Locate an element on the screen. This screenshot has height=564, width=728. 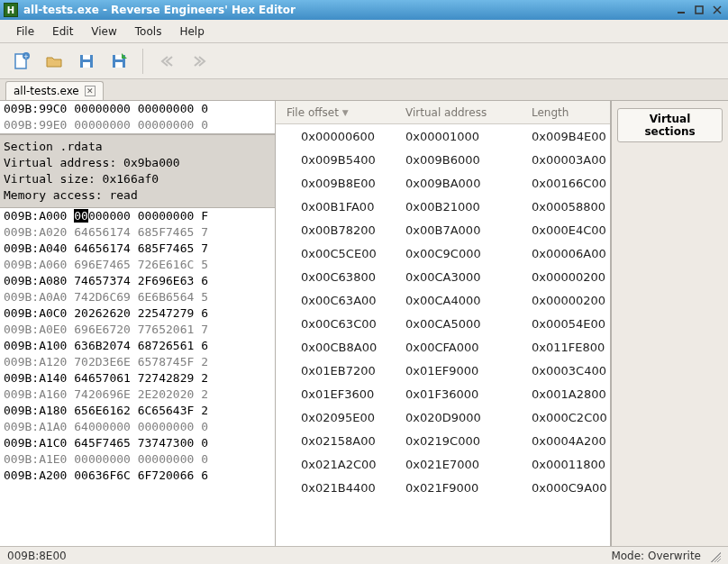
cell-file-offset: 0x00C63A00 is located at coordinates (339, 301).